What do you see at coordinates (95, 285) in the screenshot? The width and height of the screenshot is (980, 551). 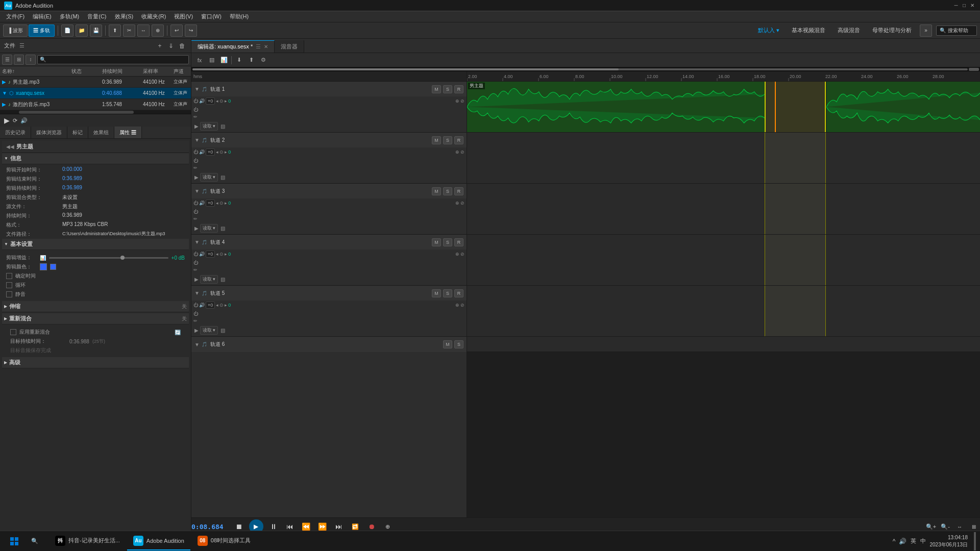 I see `loop-row: 循环` at bounding box center [95, 285].